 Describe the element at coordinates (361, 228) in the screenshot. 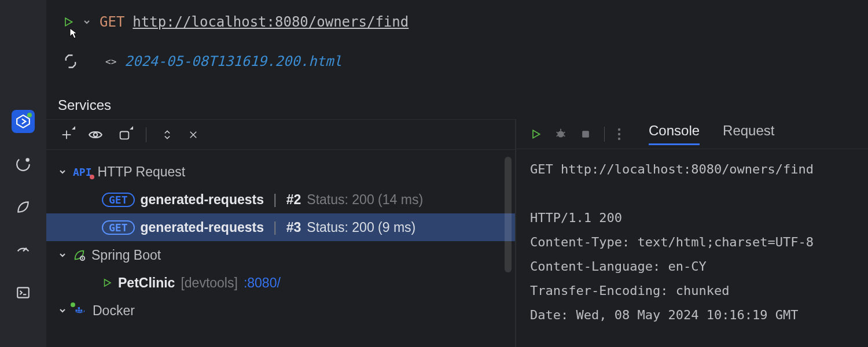

I see `request-status: Status: 200 (9 ms)` at that location.